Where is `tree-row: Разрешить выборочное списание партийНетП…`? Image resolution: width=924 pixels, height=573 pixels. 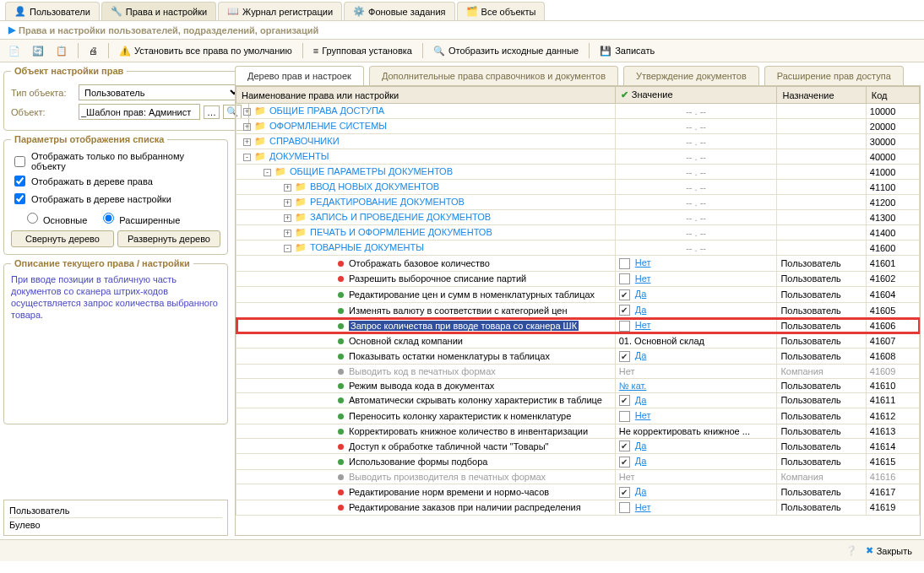
tree-row: Разрешить выборочное списание партийНетП… is located at coordinates (578, 278).